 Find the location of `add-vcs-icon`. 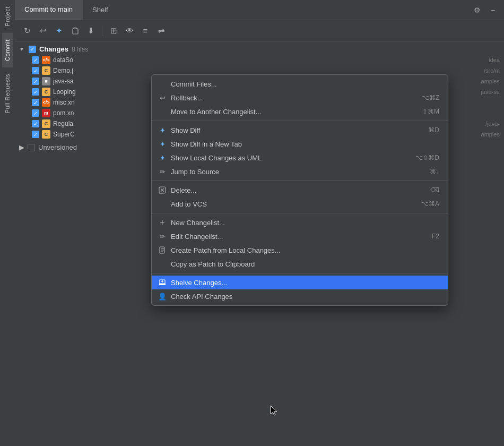

add-vcs-icon is located at coordinates (162, 204).